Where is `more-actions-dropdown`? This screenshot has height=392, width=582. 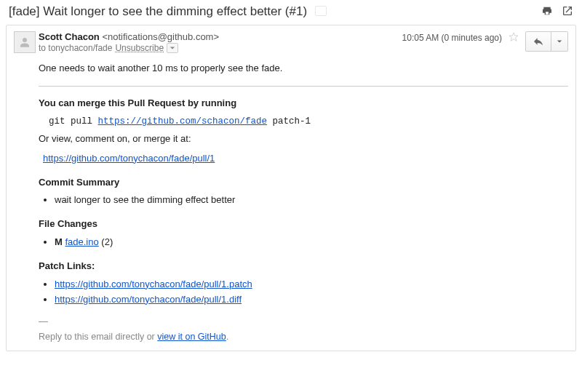
more-actions-dropdown is located at coordinates (560, 41).